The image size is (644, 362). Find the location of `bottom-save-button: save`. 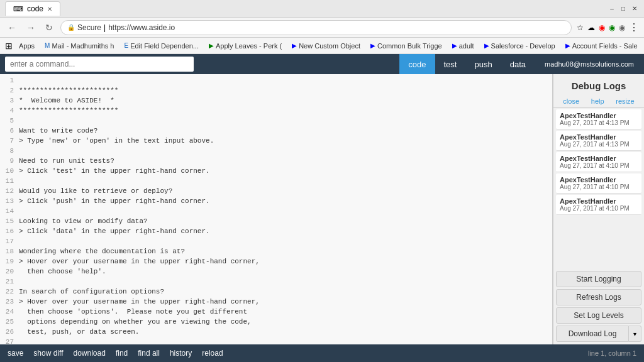

bottom-save-button: save is located at coordinates (15, 353).